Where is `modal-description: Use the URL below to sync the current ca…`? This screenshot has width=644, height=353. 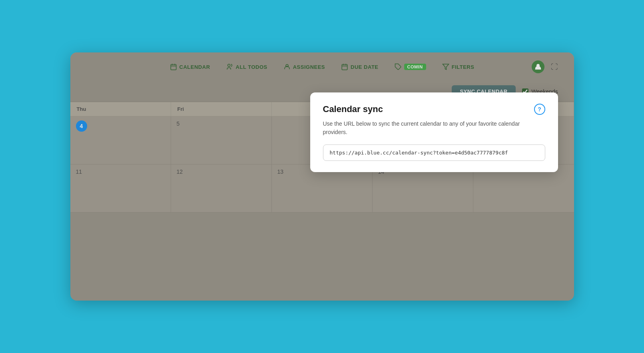
modal-description: Use the URL below to sync the current ca… is located at coordinates (434, 128).